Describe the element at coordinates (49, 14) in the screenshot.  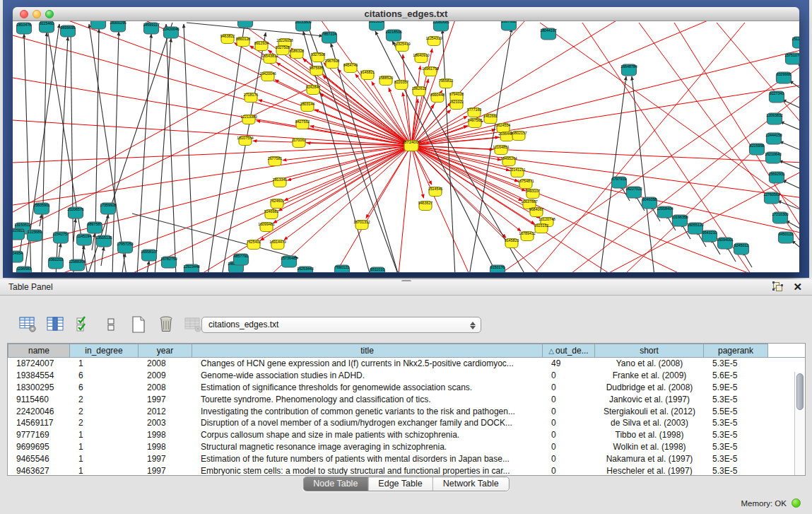
I see `zoom-window-button` at that location.